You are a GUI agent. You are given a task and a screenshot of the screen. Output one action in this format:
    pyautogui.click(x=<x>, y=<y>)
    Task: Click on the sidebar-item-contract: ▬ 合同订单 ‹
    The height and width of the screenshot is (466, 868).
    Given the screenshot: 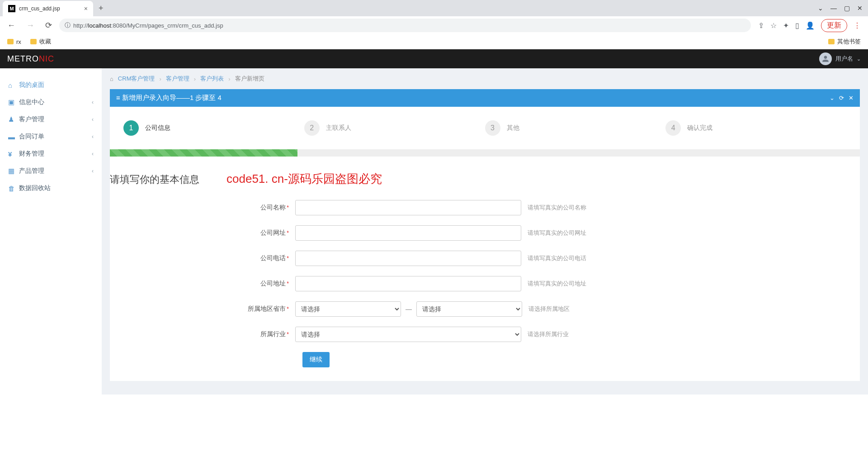 What is the action you would take?
    pyautogui.click(x=51, y=137)
    